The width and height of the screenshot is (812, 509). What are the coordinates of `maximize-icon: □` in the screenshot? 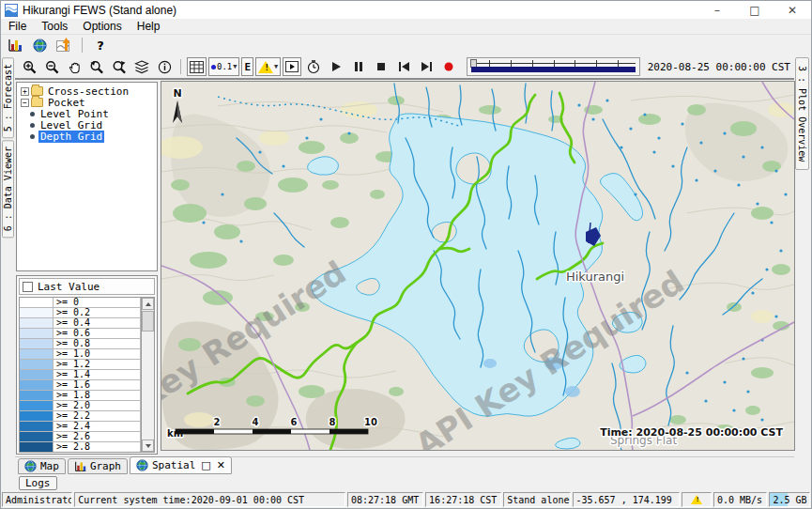 It's located at (755, 9).